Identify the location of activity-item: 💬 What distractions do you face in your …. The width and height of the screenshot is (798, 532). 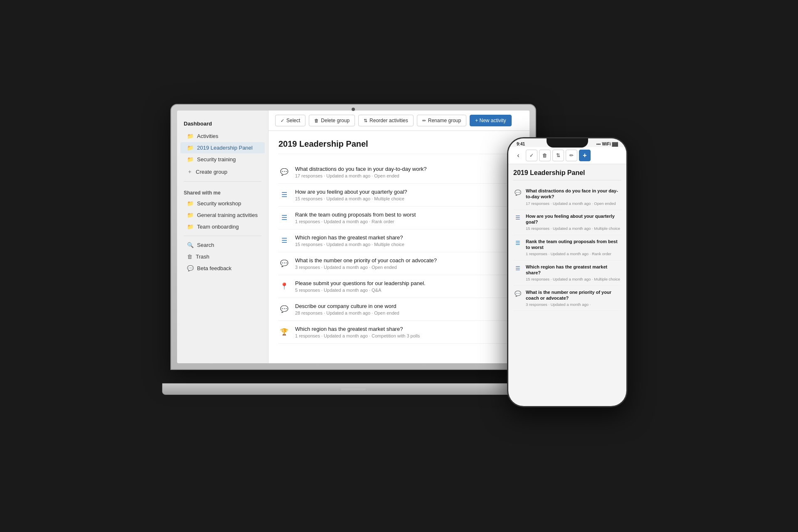
(399, 172).